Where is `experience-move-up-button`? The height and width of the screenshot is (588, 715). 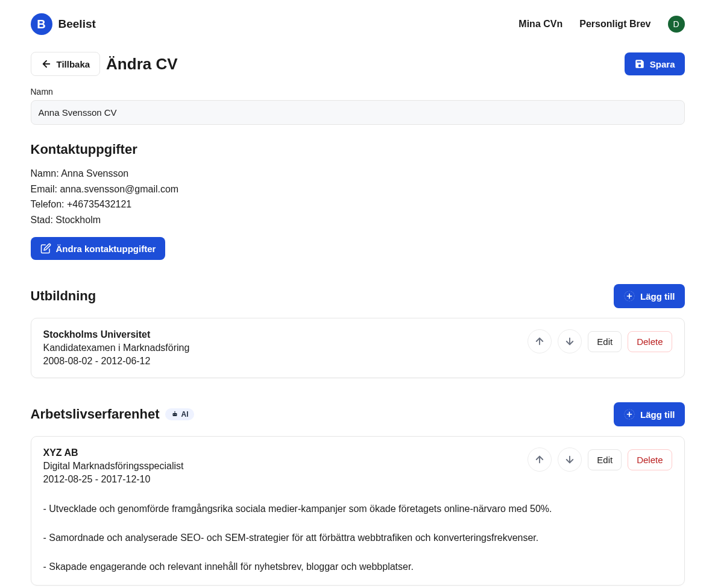
experience-move-up-button is located at coordinates (540, 460).